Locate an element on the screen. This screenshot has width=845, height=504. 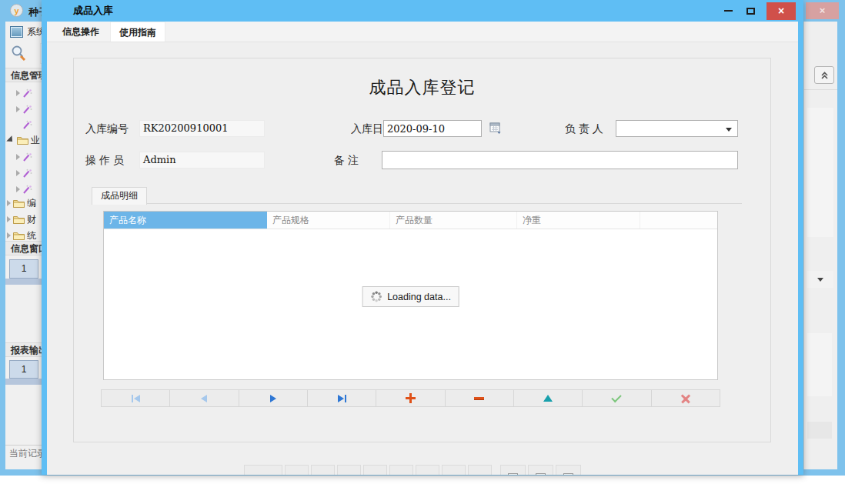
panel-dropdown is located at coordinates (820, 279).